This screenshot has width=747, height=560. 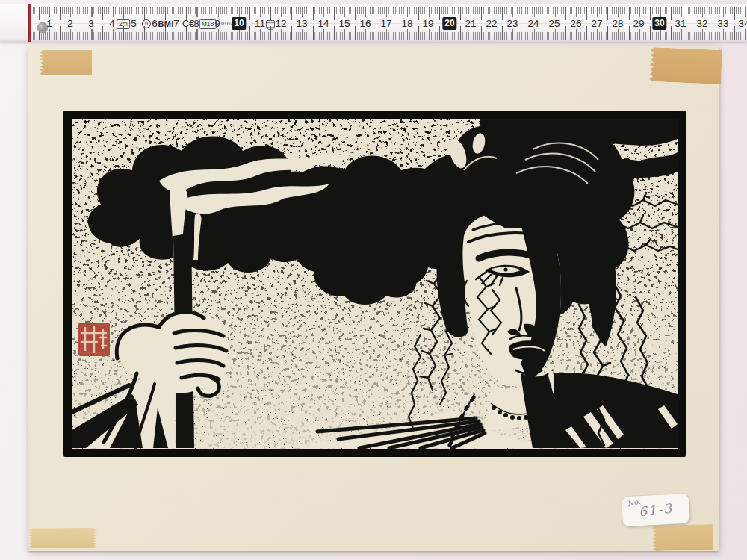 What do you see at coordinates (656, 511) in the screenshot?
I see `inventory-label: No. 61-3` at bounding box center [656, 511].